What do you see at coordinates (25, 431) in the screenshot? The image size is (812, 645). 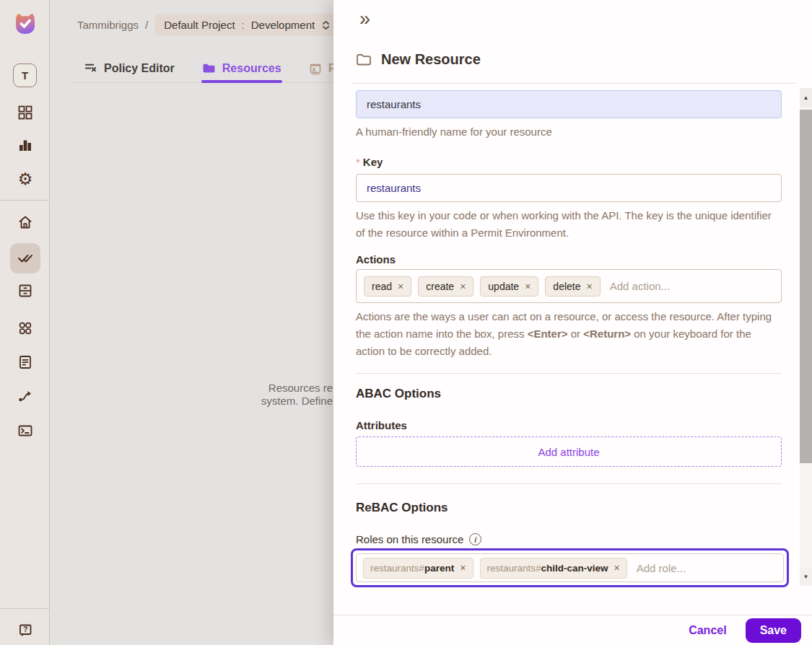 I see `terminal-icon` at bounding box center [25, 431].